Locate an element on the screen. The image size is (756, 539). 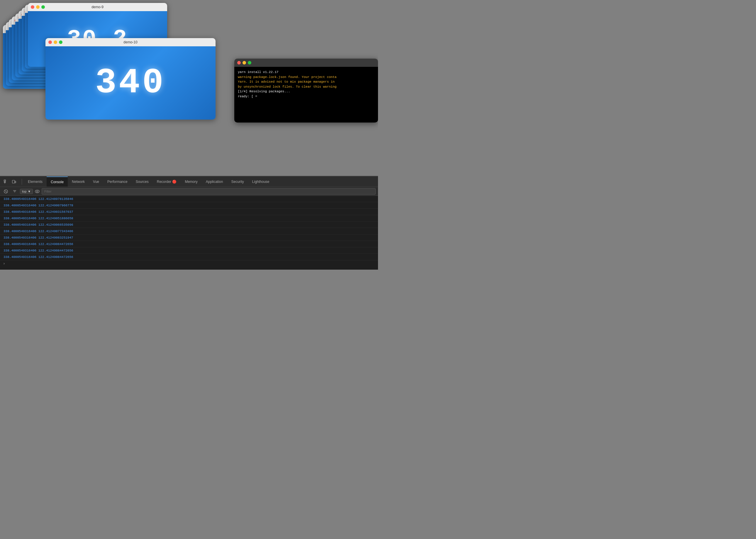
filter-icon is located at coordinates (15, 191).